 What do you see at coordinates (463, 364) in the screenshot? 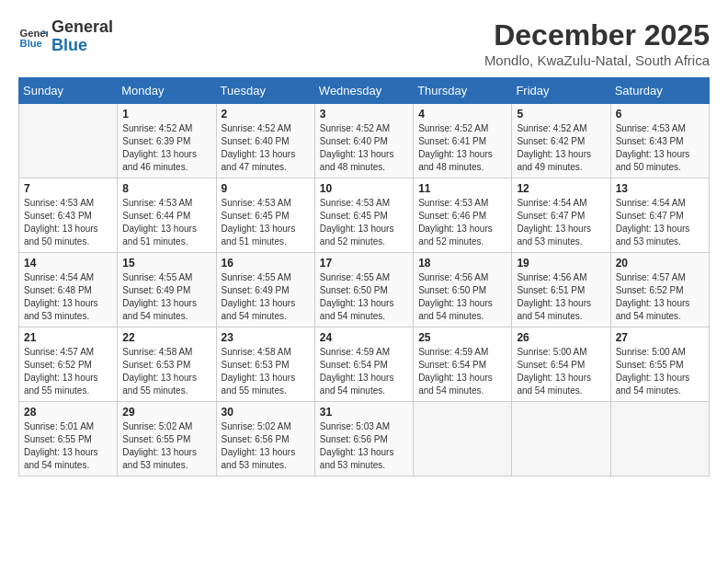
I see `calendar-cell: 25Sunrise: 4:59 AM Sunset: 6:54 PM Dayli…` at bounding box center [463, 364].